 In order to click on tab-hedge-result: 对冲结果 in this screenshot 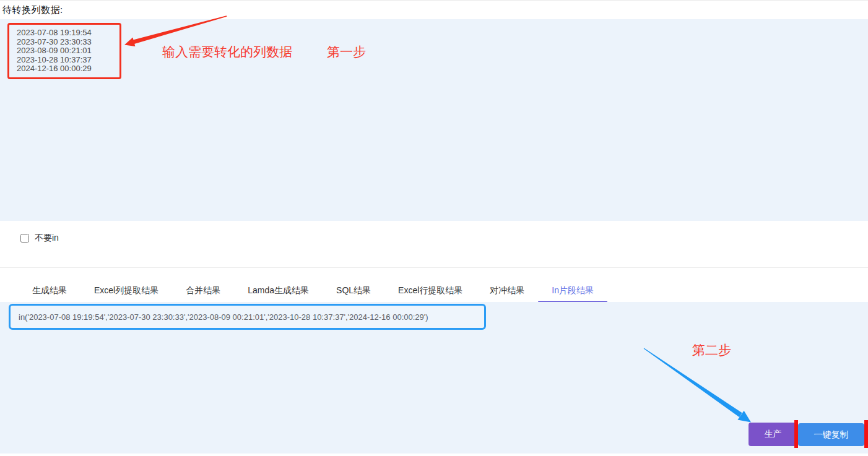, I will do `click(507, 291)`.